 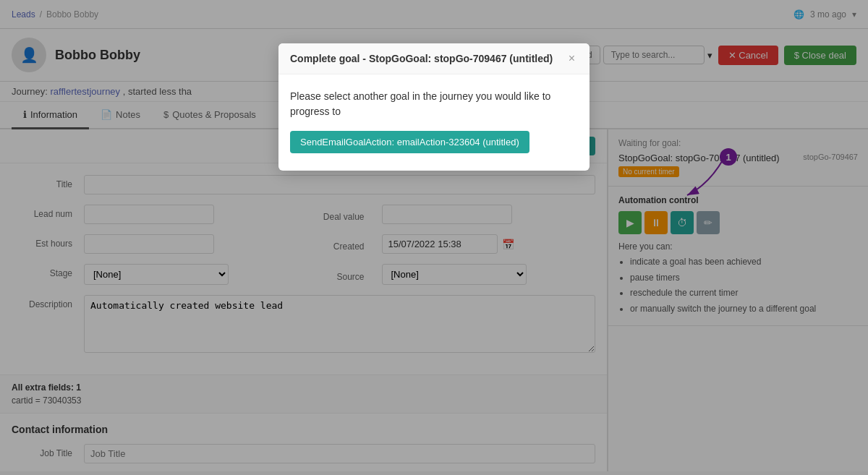 What do you see at coordinates (434, 107) in the screenshot?
I see `modal: Complete goal - StopGoGoal: stopGo-70946…` at bounding box center [434, 107].